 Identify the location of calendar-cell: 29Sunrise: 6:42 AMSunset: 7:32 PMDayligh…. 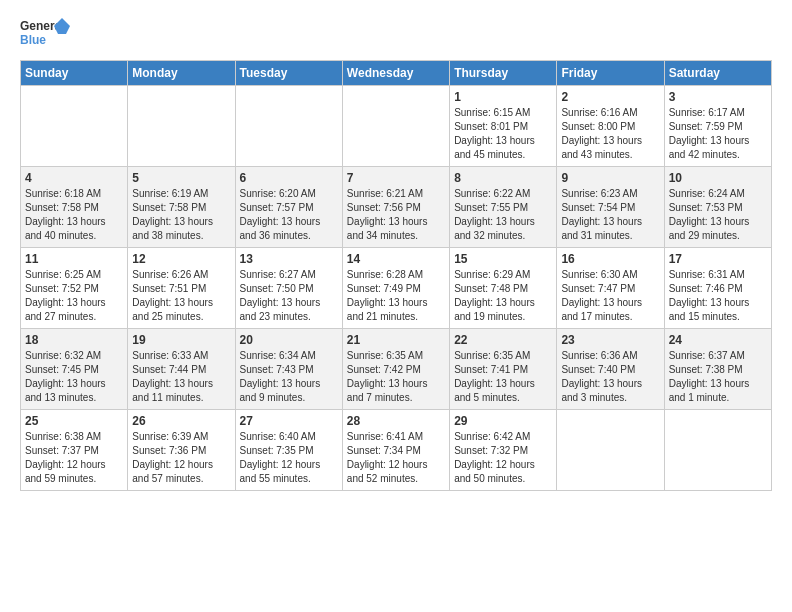
(504, 450).